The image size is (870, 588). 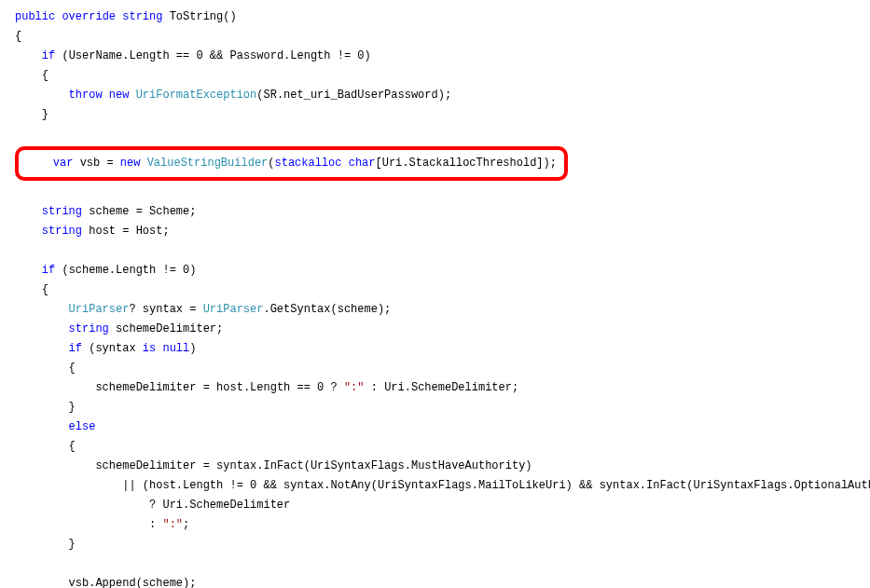 I want to click on keyword-char: char, so click(x=362, y=163).